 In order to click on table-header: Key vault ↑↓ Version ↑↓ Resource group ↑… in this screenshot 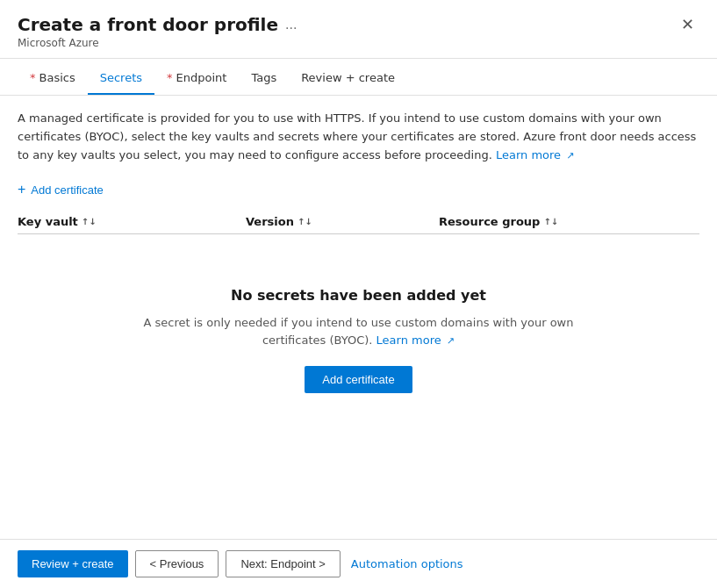, I will do `click(358, 225)`.